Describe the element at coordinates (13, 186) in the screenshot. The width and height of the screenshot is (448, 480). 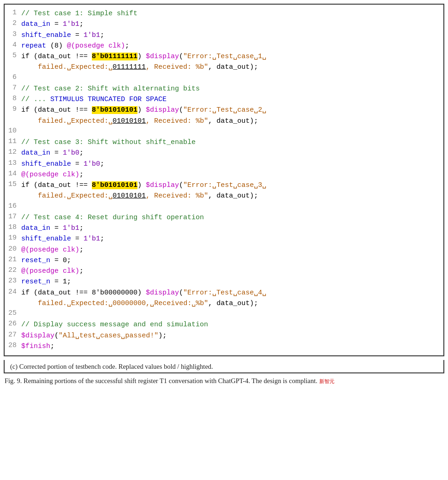
I see `line-number: 15` at that location.